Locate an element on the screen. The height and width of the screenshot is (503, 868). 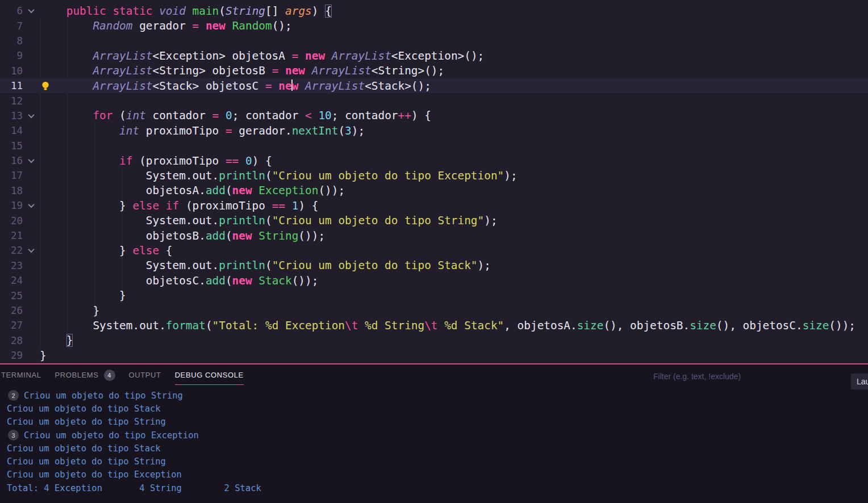
console-line: Total: 4 Exception 4 String 2 Stack is located at coordinates (434, 488).